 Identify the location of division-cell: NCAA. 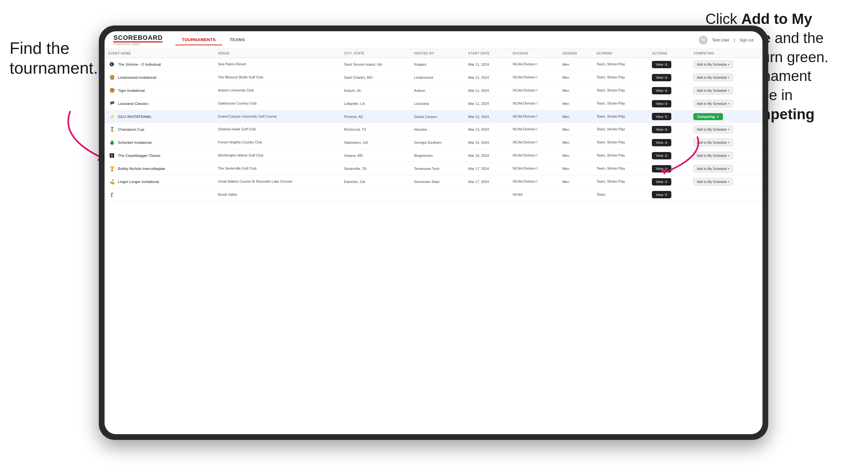
(534, 195).